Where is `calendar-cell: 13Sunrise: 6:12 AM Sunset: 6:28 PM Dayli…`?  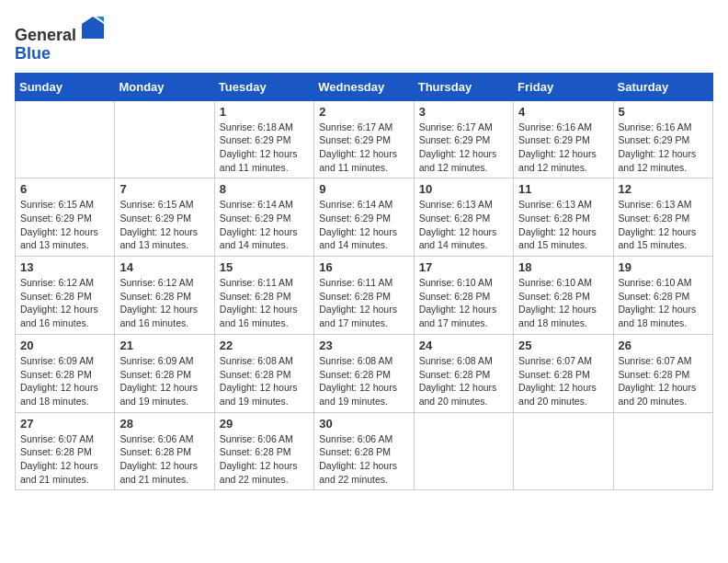 calendar-cell: 13Sunrise: 6:12 AM Sunset: 6:28 PM Dayli… is located at coordinates (65, 296).